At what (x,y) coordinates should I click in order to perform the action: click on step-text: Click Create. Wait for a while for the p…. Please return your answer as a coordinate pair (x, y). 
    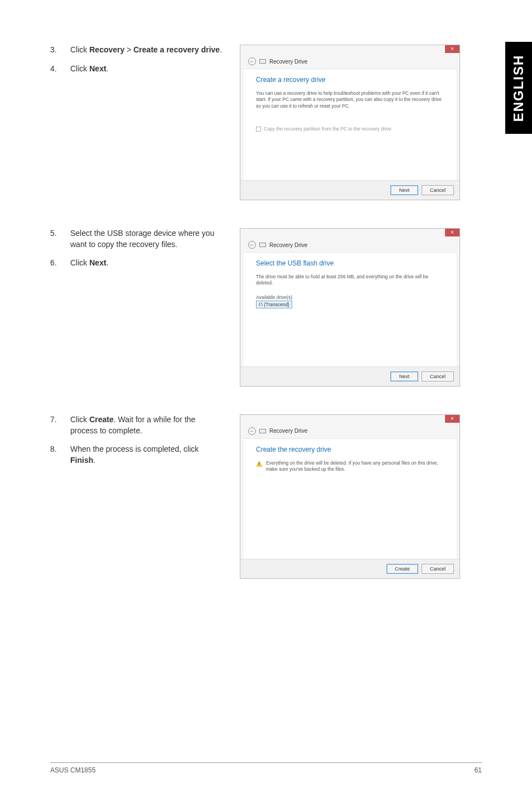
    Looking at the image, I should click on (147, 425).